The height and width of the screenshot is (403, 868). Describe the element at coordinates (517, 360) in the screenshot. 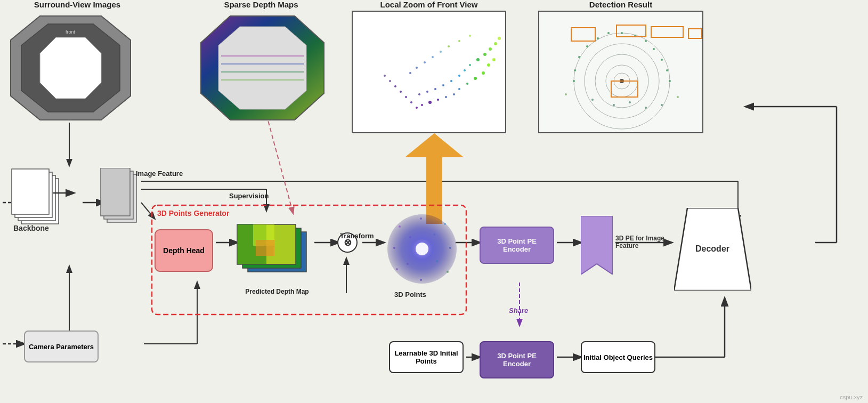

I see `encoder-bottom-text: 3D Point PE Encoder` at that location.